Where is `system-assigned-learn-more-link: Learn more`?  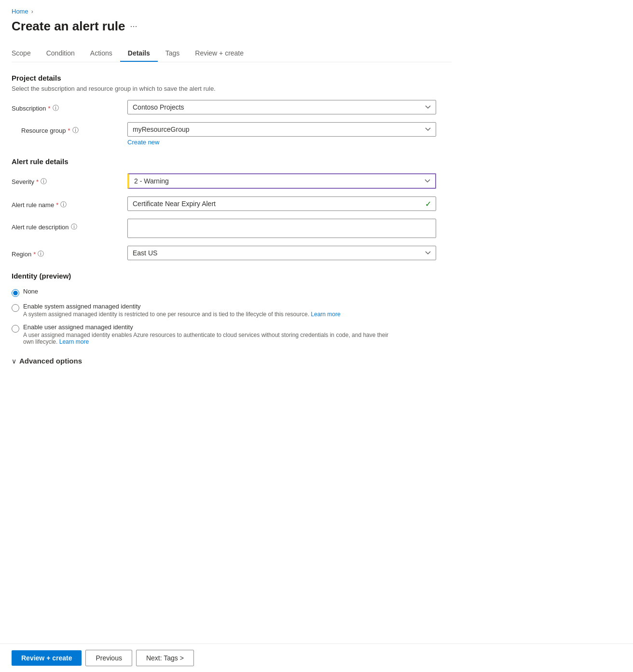 system-assigned-learn-more-link: Learn more is located at coordinates (325, 314).